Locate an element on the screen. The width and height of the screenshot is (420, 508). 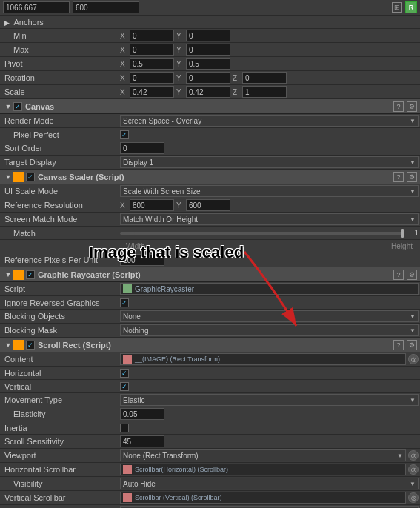
screen-match-mode-row: Screen Match Mode Match Width Or Height … is located at coordinates (210, 219).